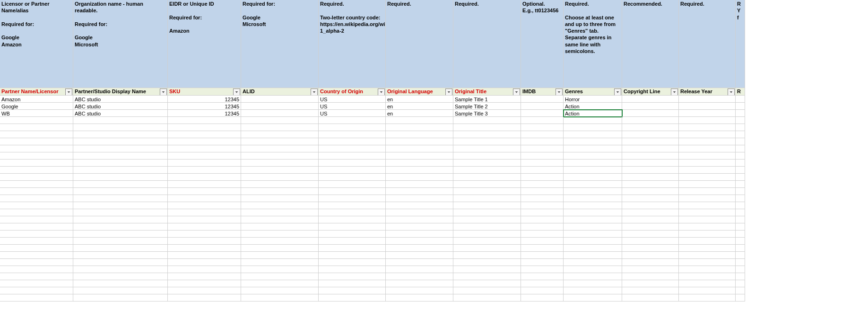  What do you see at coordinates (280, 92) in the screenshot?
I see `col-header-3: ALID` at bounding box center [280, 92].